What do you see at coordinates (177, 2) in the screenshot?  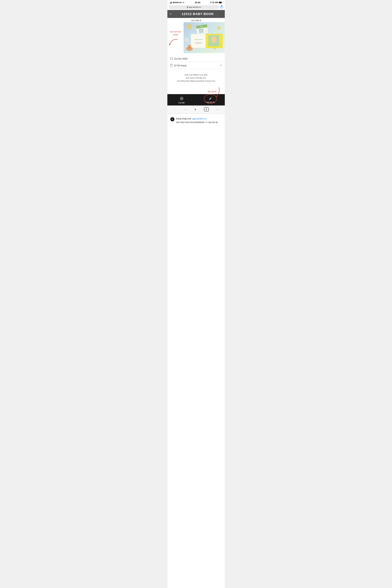 I see `carrier-name: MobiFone` at bounding box center [177, 2].